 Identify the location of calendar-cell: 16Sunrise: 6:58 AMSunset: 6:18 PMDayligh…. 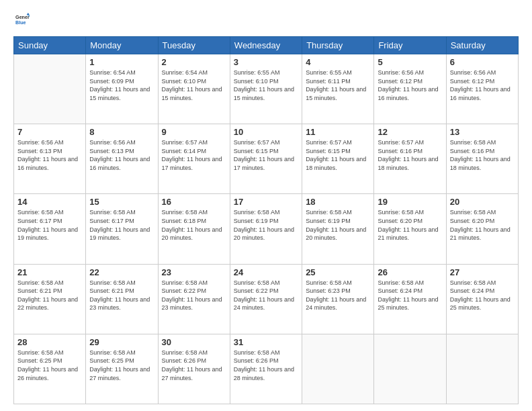
(193, 229).